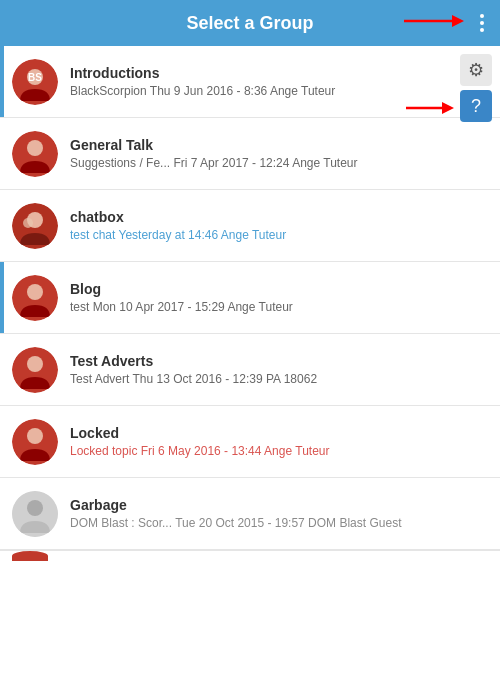 Image resolution: width=500 pixels, height=675 pixels. What do you see at coordinates (431, 108) in the screenshot?
I see `annotation-arrow2` at bounding box center [431, 108].